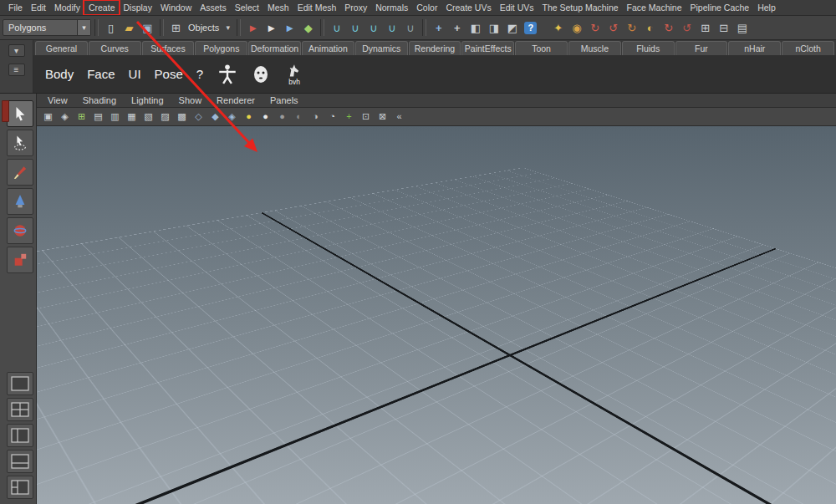  Describe the element at coordinates (512, 28) in the screenshot. I see `render-settings-icon: ◩` at that location.